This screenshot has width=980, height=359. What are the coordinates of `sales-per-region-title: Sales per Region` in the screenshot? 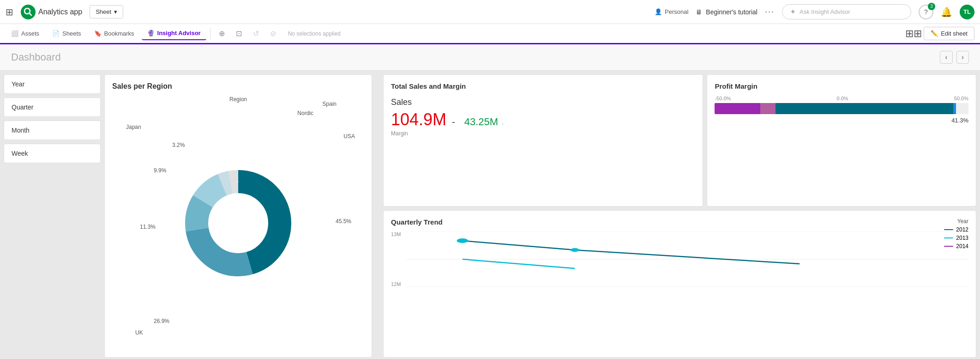 It's located at (238, 86).